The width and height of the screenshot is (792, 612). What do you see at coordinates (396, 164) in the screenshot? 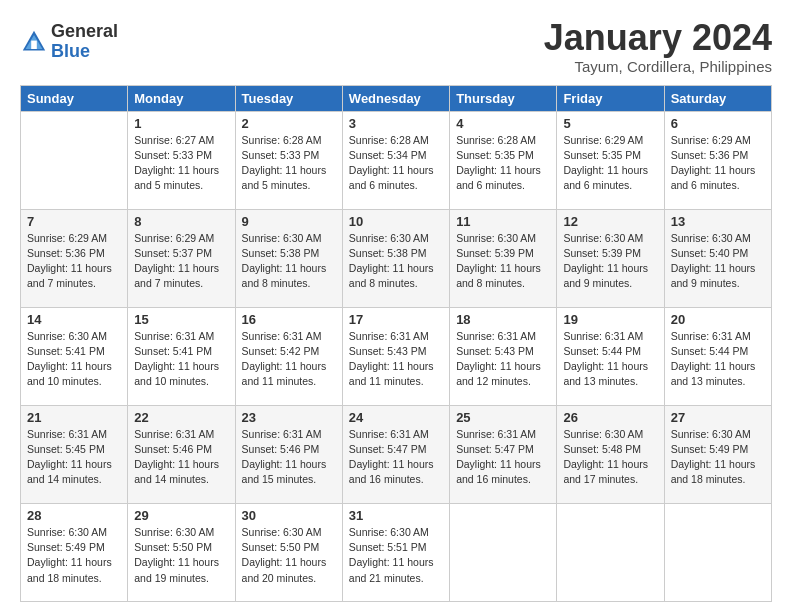
I see `day-info: Sunrise: 6:28 AM Sunset: 5:34 PM Dayligh…` at bounding box center [396, 164].